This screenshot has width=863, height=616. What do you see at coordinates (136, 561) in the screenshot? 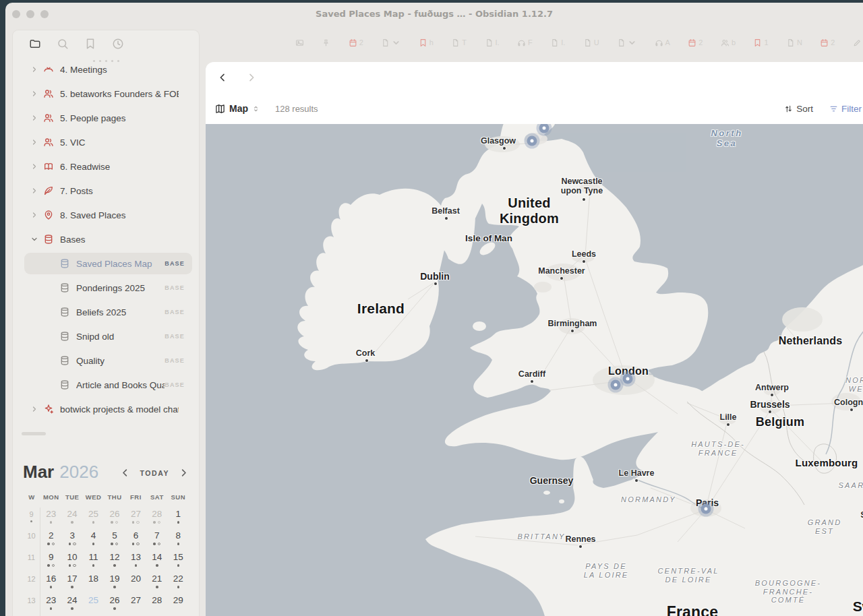
I see `calendar-day: 13` at bounding box center [136, 561].